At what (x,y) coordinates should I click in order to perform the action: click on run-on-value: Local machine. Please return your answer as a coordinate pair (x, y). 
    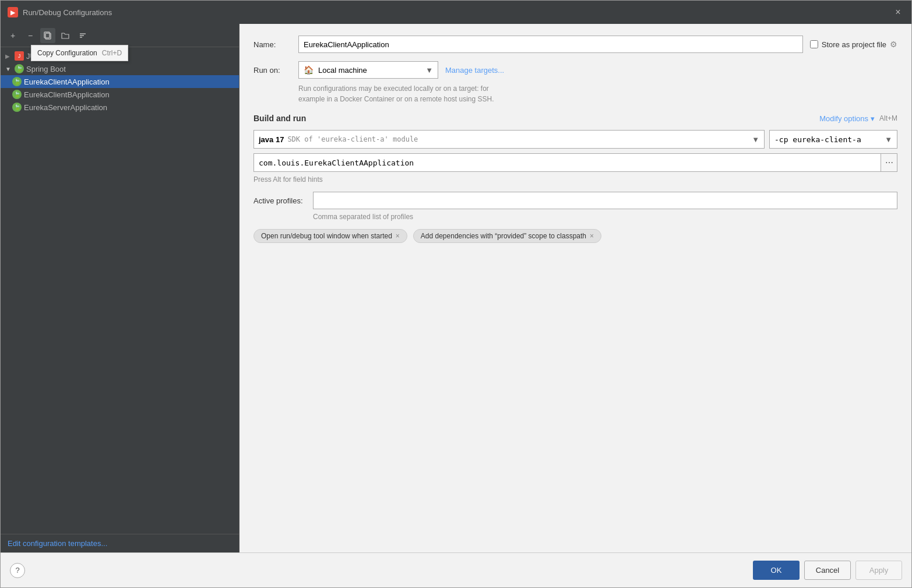
    Looking at the image, I should click on (343, 70).